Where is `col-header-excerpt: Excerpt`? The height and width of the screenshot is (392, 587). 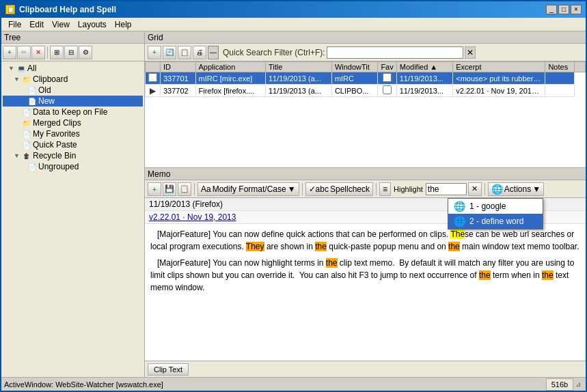 col-header-excerpt: Excerpt is located at coordinates (499, 67).